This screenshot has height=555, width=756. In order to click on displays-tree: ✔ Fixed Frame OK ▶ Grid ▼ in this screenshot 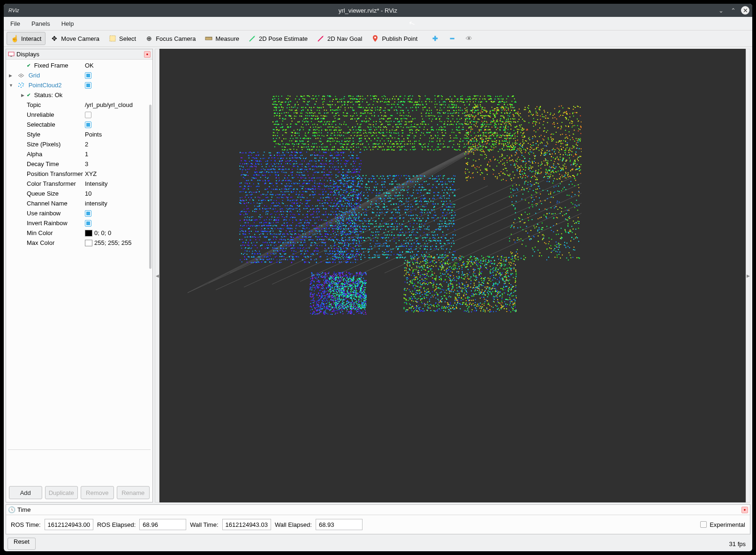, I will do `click(79, 249)`.